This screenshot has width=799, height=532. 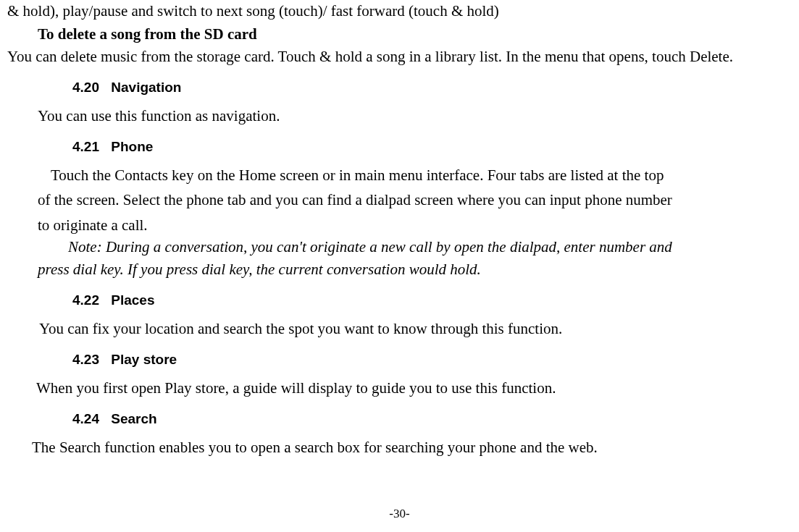 What do you see at coordinates (143, 359) in the screenshot?
I see `section-title: Play store` at bounding box center [143, 359].